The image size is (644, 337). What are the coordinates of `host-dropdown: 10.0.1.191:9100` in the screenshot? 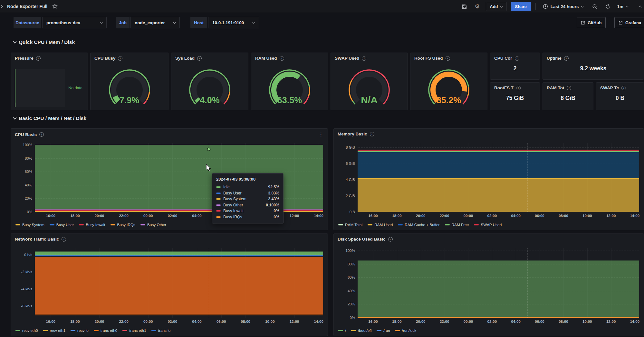 It's located at (234, 23).